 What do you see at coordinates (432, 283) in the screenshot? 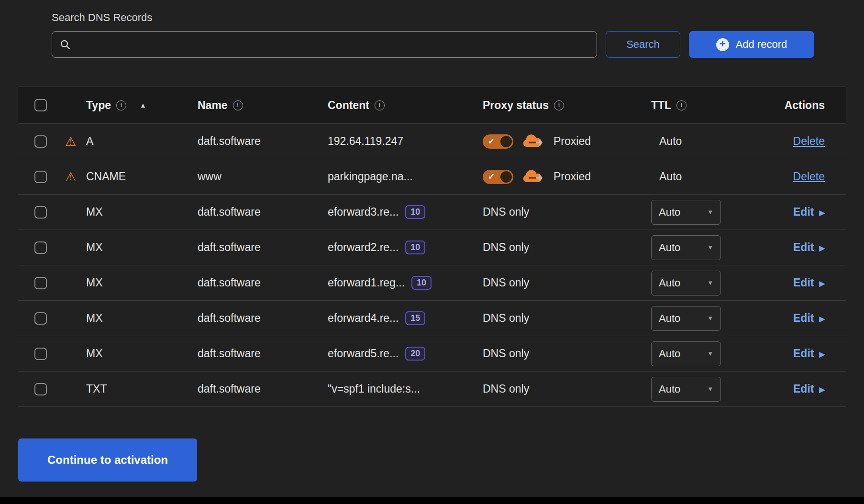
I see `table-row: MX daft.software eforward1.reg... 10 DNS…` at bounding box center [432, 283].